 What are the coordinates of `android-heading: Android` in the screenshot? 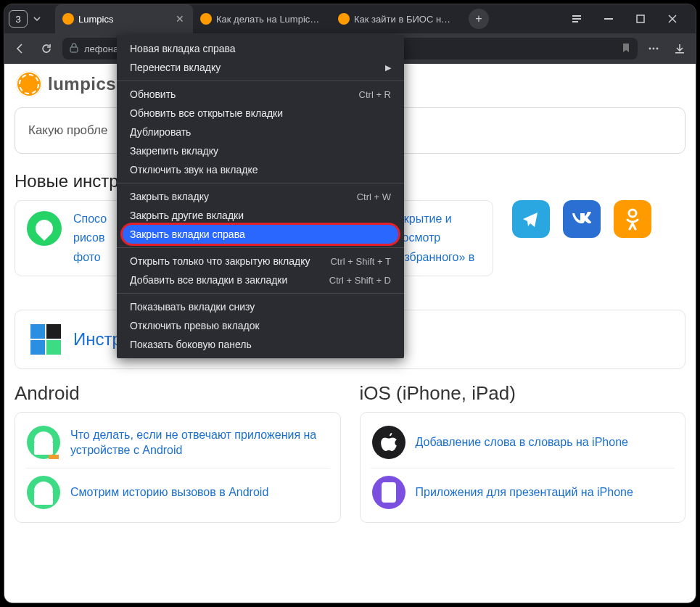 It's located at (178, 393).